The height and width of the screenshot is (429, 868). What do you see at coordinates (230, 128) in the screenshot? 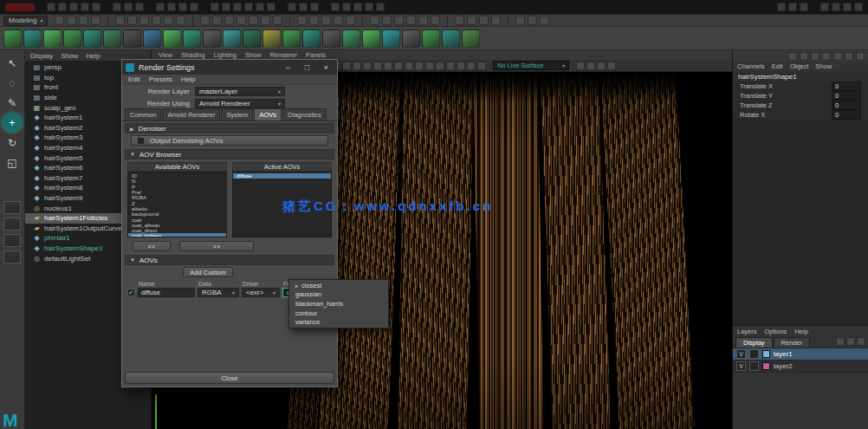
I see `denoiser-section-header: ▶ Denoiser` at bounding box center [230, 128].